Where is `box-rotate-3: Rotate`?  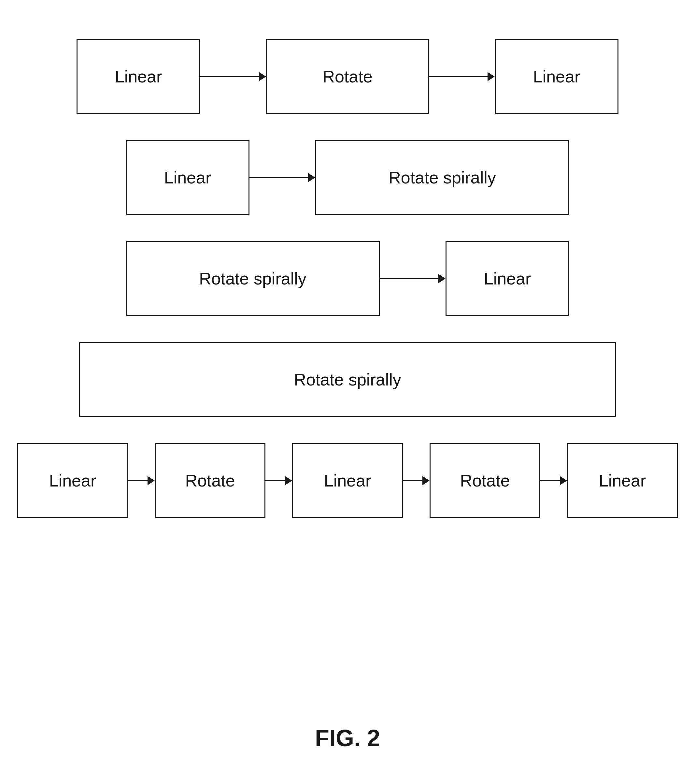 box-rotate-3: Rotate is located at coordinates (485, 481).